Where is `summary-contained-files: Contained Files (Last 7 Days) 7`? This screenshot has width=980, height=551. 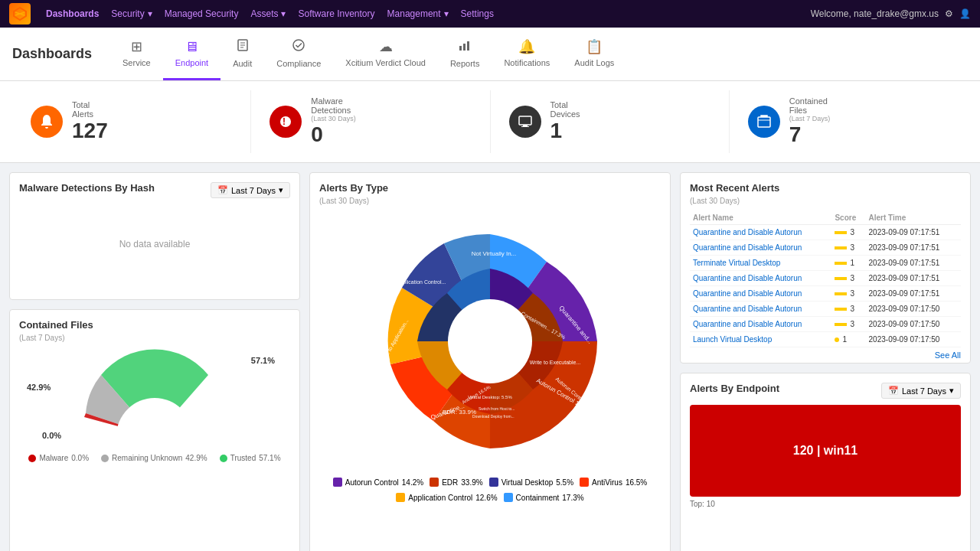 summary-contained-files: Contained Files (Last 7 Days) 7 is located at coordinates (848, 122).